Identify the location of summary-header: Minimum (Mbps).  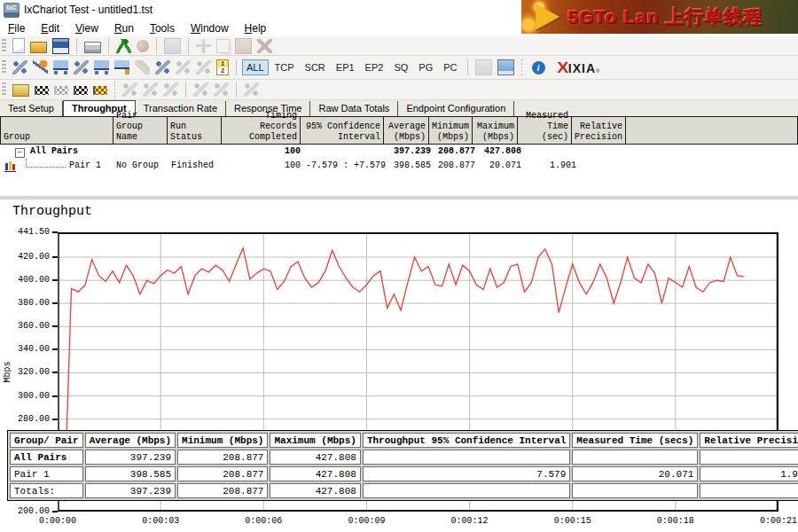
(223, 440).